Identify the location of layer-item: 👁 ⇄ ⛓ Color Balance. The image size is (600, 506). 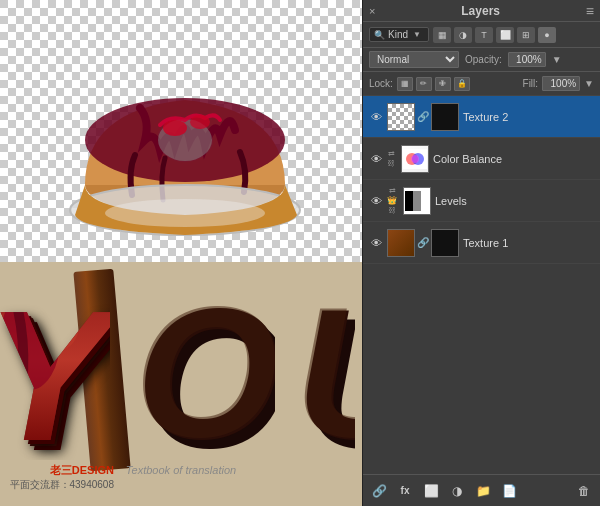
(482, 159).